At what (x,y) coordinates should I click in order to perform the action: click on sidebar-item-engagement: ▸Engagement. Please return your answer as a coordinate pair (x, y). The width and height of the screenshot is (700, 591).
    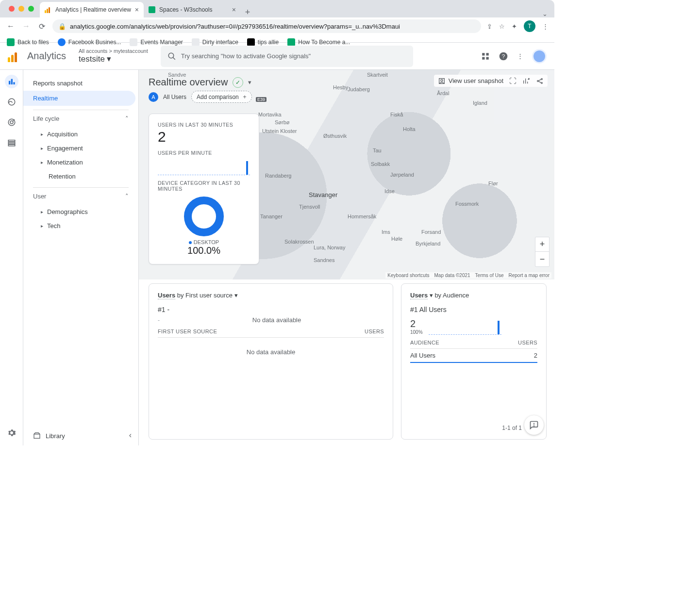
    Looking at the image, I should click on (81, 148).